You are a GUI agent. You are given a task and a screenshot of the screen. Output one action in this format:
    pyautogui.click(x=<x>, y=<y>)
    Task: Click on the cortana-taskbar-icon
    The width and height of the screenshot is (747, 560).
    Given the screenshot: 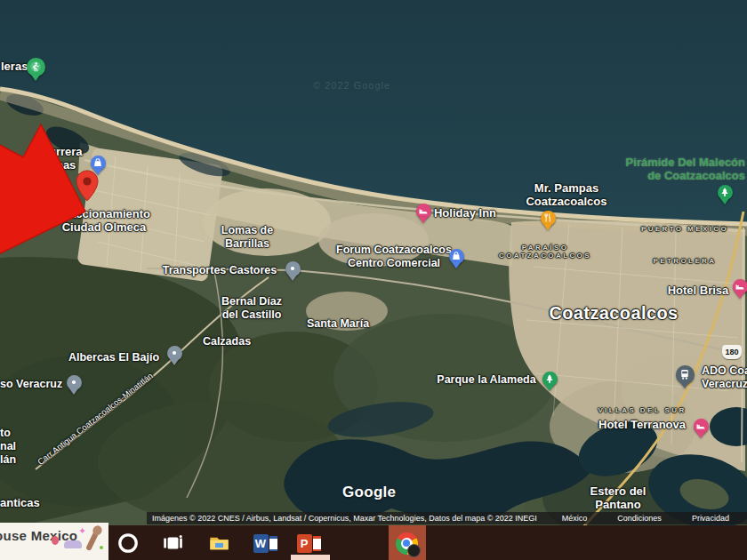 What is the action you would take?
    pyautogui.click(x=128, y=543)
    